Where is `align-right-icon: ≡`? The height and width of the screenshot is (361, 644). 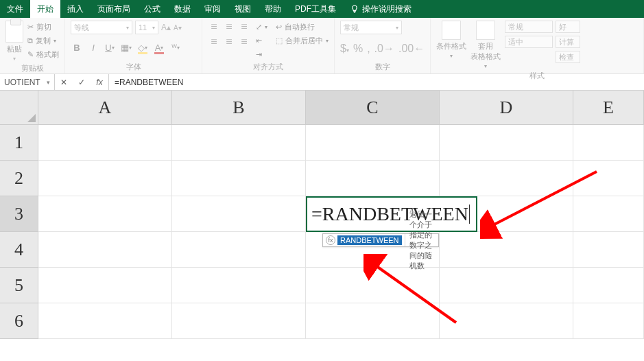
align-right-icon: ≡ is located at coordinates (244, 42).